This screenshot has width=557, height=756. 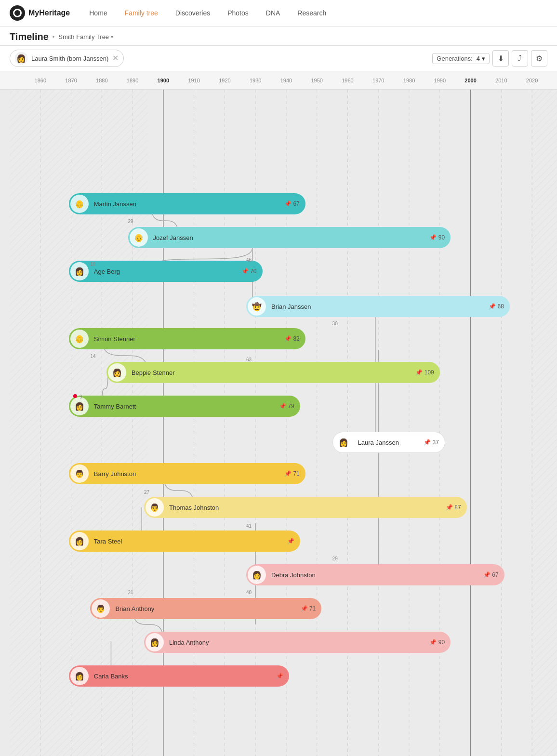 I want to click on download-button: ⬇, so click(x=501, y=58).